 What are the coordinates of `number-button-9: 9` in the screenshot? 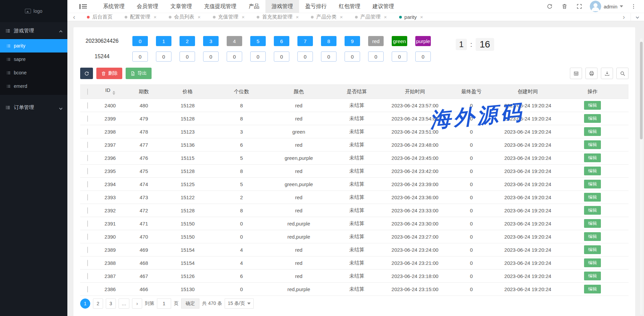 It's located at (352, 41).